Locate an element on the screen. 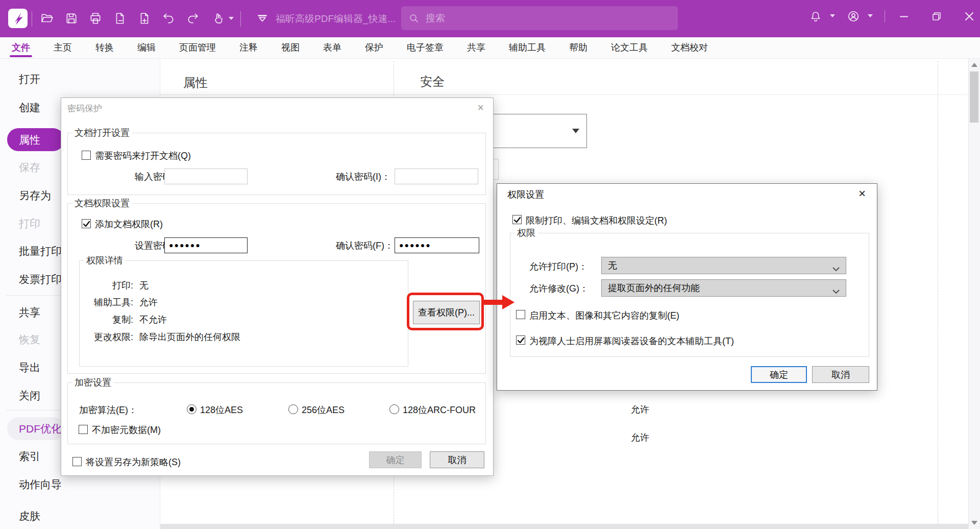  app-logo is located at coordinates (18, 18).